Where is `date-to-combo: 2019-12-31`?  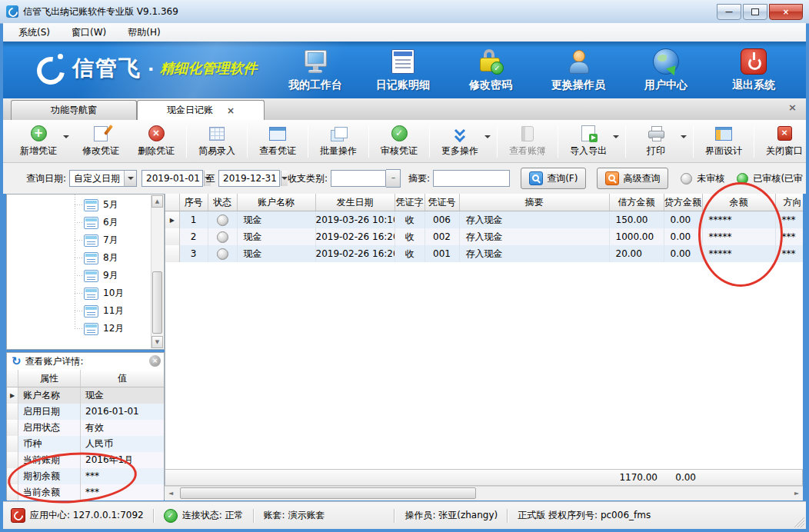 date-to-combo: 2019-12-31 is located at coordinates (249, 178).